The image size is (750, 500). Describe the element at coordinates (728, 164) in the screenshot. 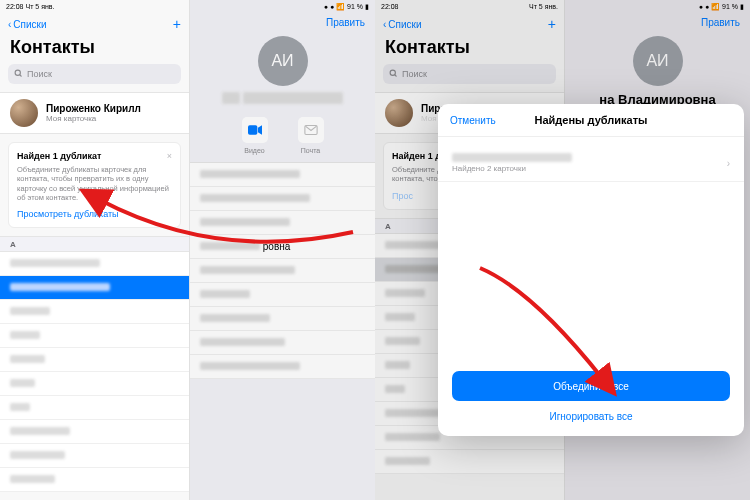

I see `chevron-right-icon: ›` at that location.